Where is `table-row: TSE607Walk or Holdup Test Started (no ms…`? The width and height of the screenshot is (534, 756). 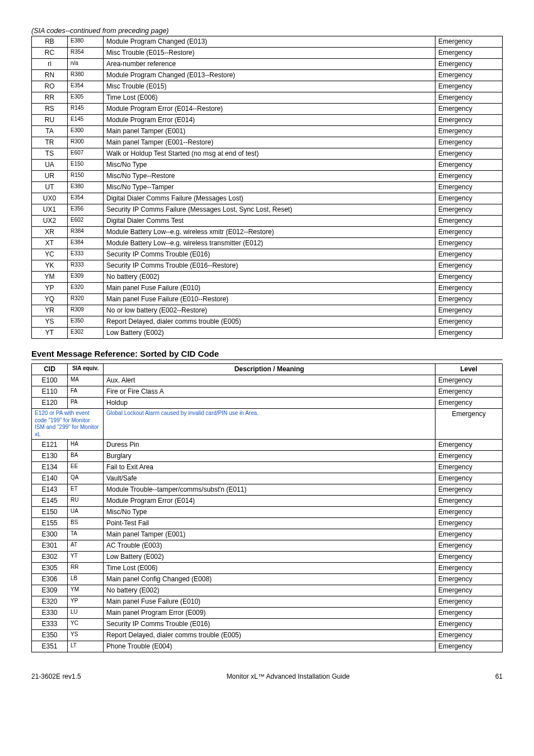 table-row: TSE607Walk or Holdup Test Started (no ms… is located at coordinates (268, 154).